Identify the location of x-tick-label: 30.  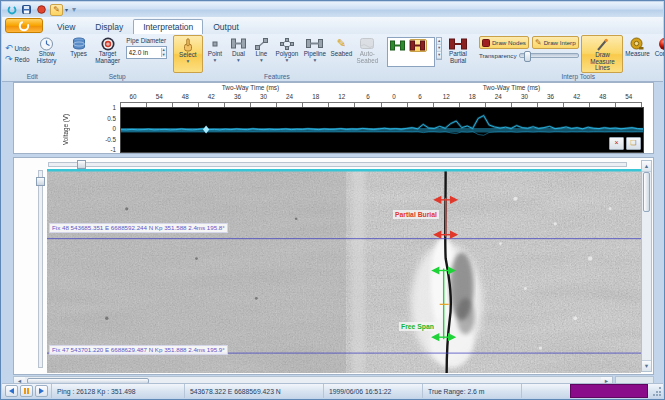
(524, 97).